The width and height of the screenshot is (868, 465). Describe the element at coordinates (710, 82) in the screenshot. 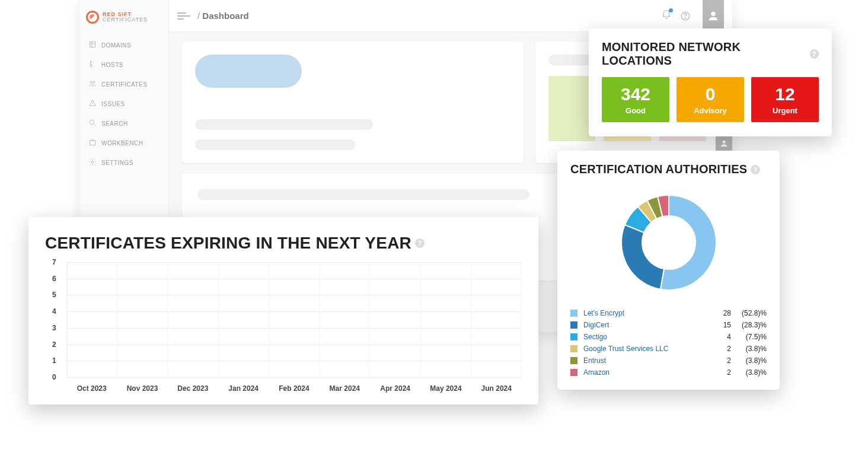

I see `monitored-locations-panel: MONITORED NETWORK LOCATIONS ? 342Good0Ad…` at that location.